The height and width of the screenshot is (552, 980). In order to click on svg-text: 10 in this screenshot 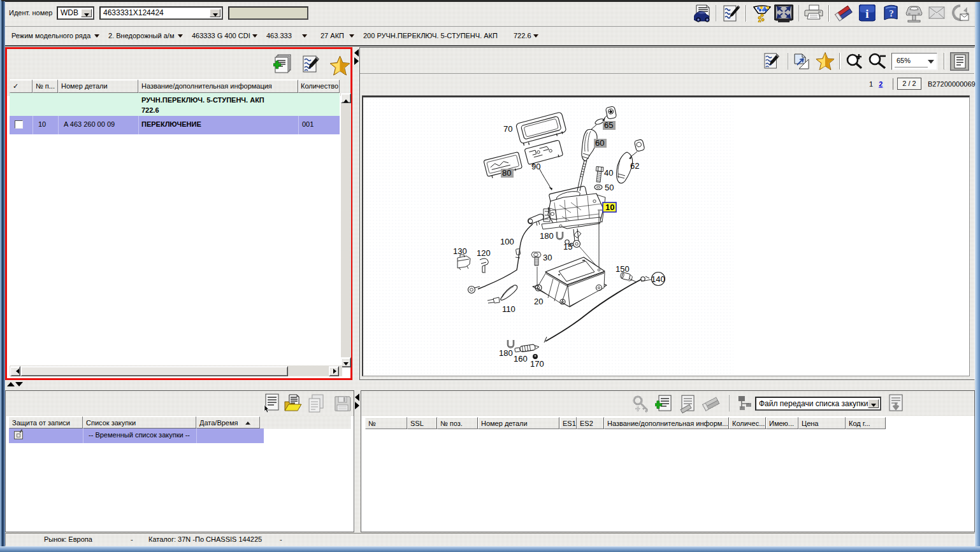, I will do `click(610, 208)`.